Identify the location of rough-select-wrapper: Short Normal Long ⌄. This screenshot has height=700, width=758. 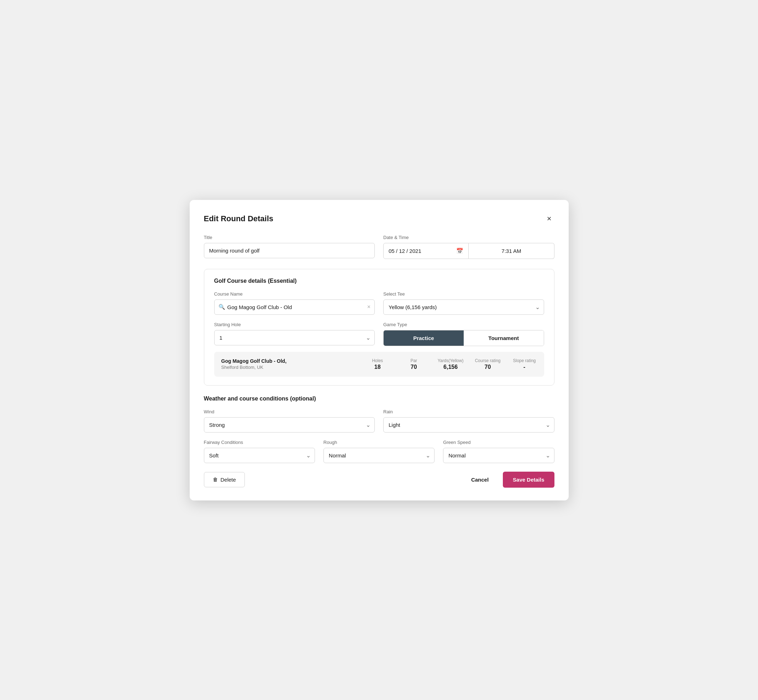
(379, 455).